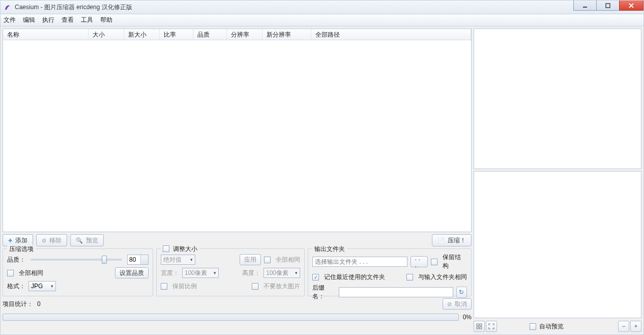 The image size is (644, 335). What do you see at coordinates (558, 99) in the screenshot?
I see `preview-original-pane` at bounding box center [558, 99].